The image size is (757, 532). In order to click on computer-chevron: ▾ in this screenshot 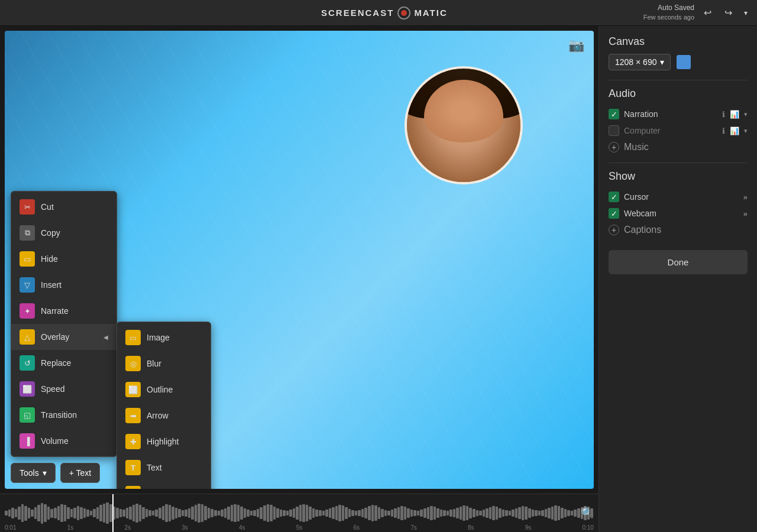, I will do `click(746, 131)`.